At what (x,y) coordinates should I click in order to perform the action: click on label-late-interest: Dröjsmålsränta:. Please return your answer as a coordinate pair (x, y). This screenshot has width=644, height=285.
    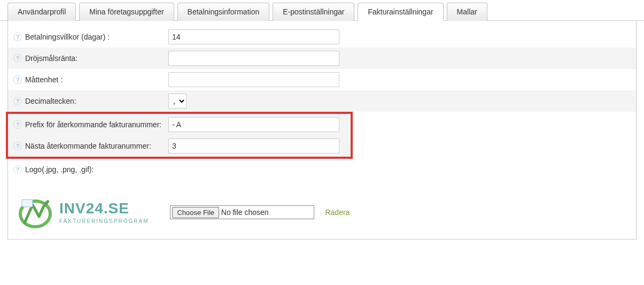
    Looking at the image, I should click on (97, 58).